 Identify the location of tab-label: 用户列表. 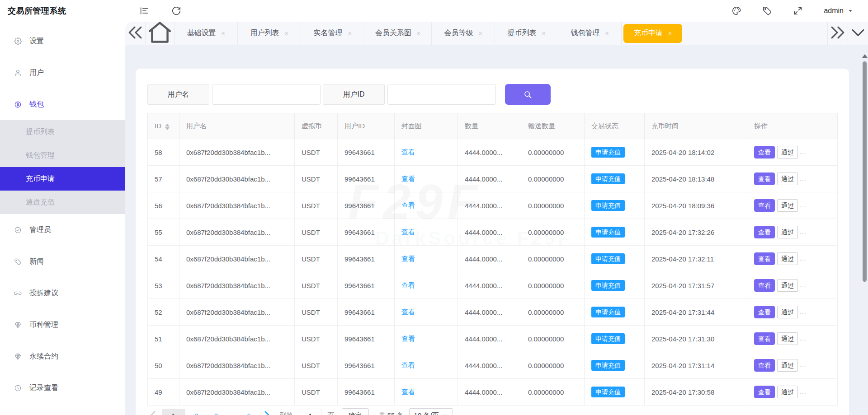
(264, 33).